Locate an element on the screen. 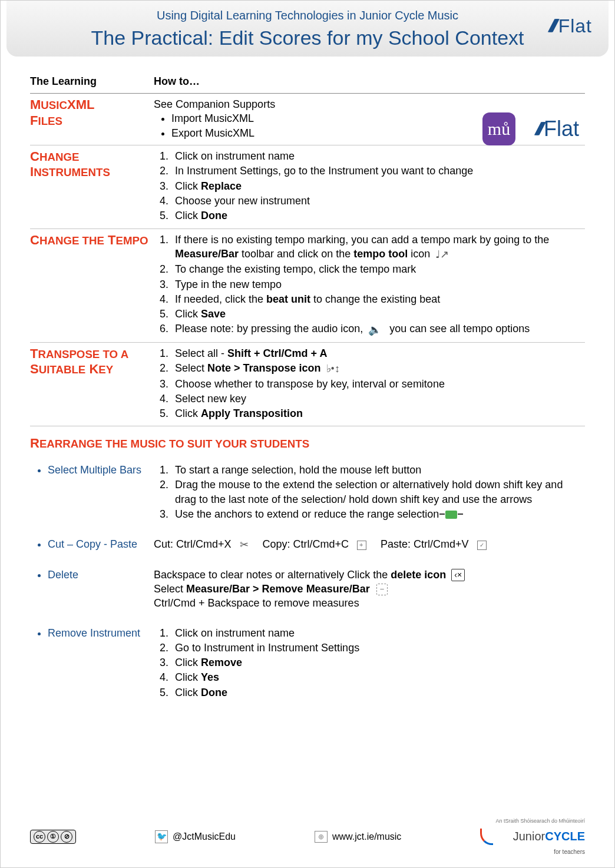 The image size is (615, 868). twitter-handle: @JctMusicEdu is located at coordinates (204, 837).